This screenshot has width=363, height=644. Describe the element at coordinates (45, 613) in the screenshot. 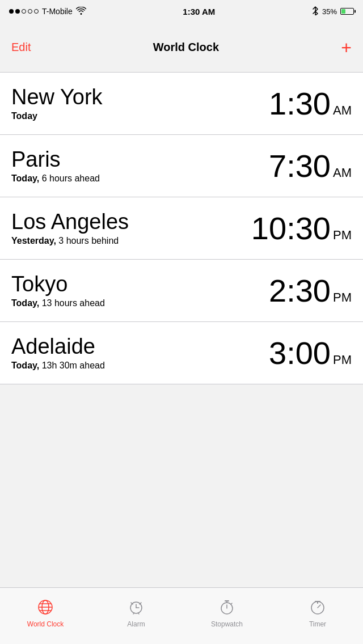

I see `tab-world-clock: World Clock` at that location.